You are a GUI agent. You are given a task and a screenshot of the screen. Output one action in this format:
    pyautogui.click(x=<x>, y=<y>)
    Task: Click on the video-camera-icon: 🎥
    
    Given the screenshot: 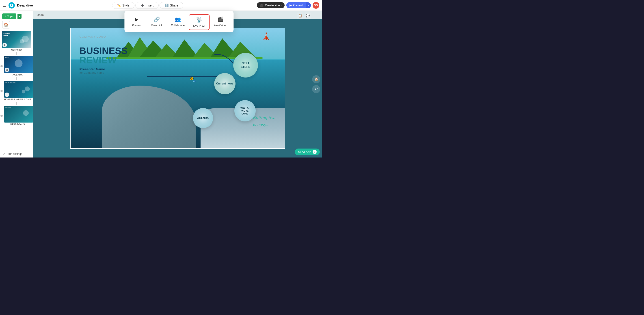 What is the action you would take?
    pyautogui.click(x=262, y=5)
    